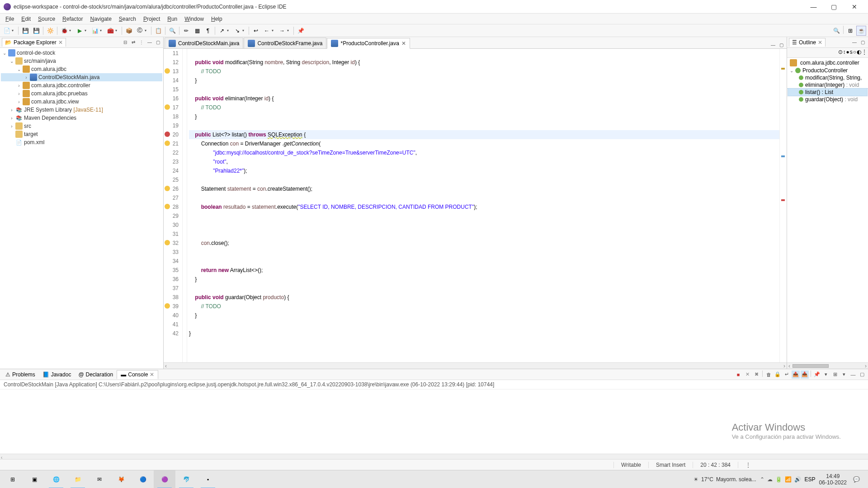 The height and width of the screenshot is (488, 868). I want to click on scroll-lock-button: 🔒, so click(778, 375).